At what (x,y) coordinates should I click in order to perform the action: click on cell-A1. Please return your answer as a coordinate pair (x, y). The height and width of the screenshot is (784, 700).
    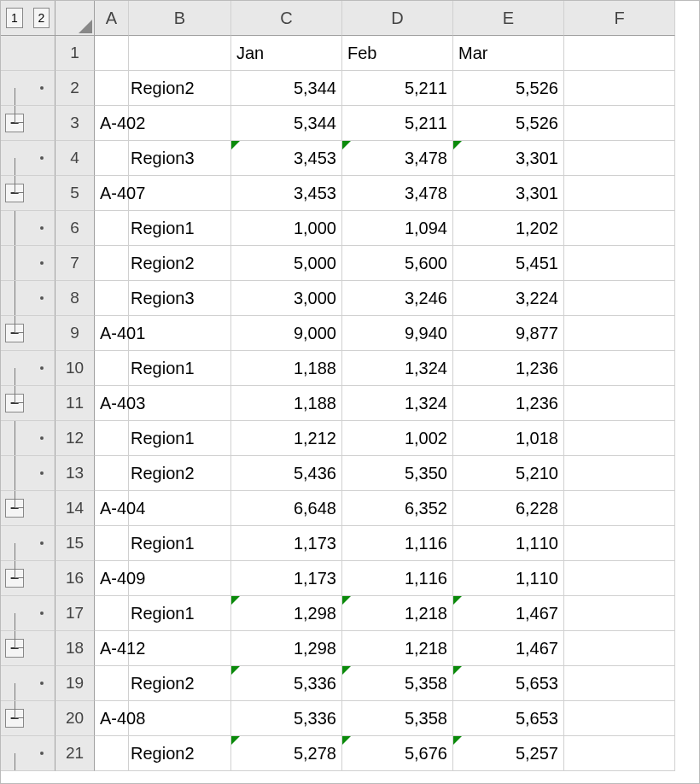
    Looking at the image, I should click on (112, 53).